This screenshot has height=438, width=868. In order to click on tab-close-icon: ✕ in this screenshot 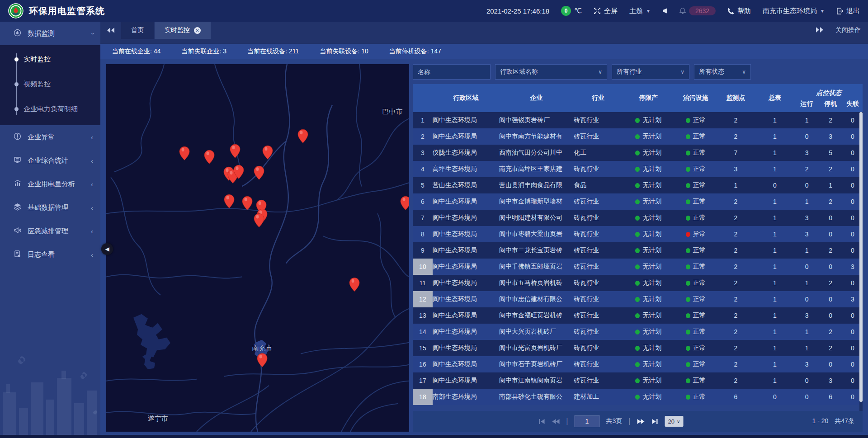, I will do `click(197, 31)`.